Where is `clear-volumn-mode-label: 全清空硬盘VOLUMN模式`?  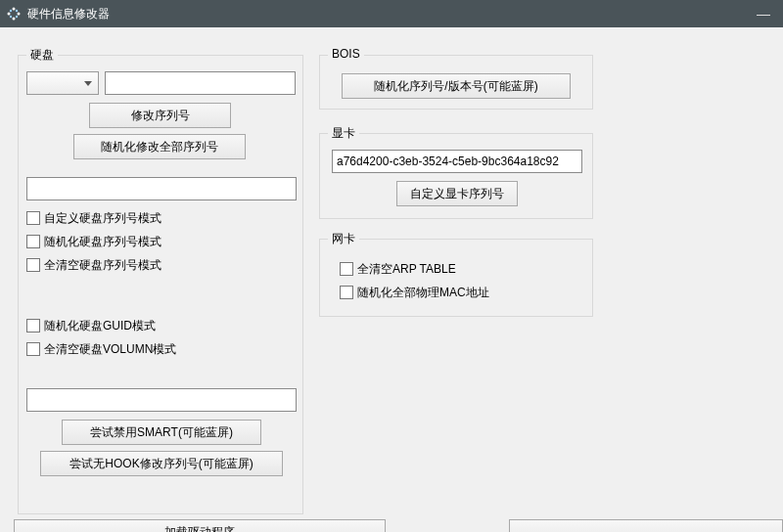
clear-volumn-mode-label: 全清空硬盘VOLUMN模式 is located at coordinates (110, 350).